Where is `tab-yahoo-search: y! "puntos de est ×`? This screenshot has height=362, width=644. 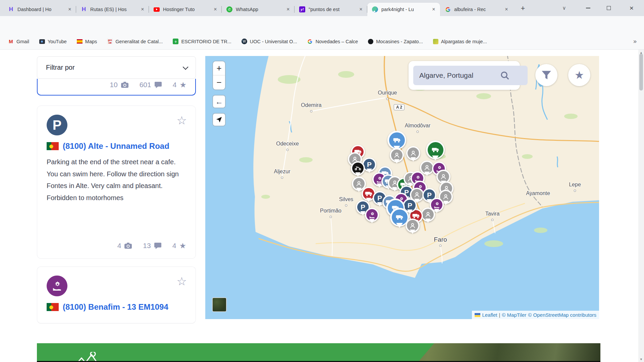
tab-yahoo-search: y! "puntos de est × is located at coordinates (331, 9).